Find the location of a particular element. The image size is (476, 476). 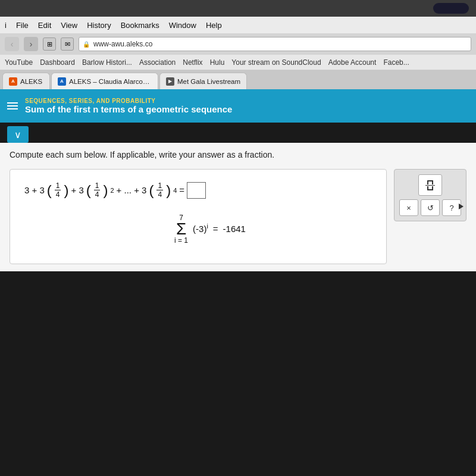

fraction-icon is located at coordinates (430, 186).